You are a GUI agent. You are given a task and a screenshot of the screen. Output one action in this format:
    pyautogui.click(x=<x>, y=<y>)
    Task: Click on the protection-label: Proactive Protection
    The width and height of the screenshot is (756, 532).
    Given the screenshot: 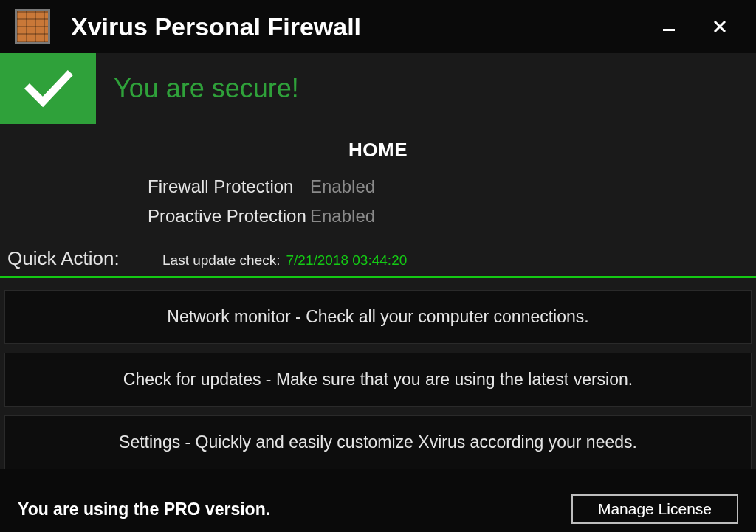 What is the action you would take?
    pyautogui.click(x=155, y=216)
    